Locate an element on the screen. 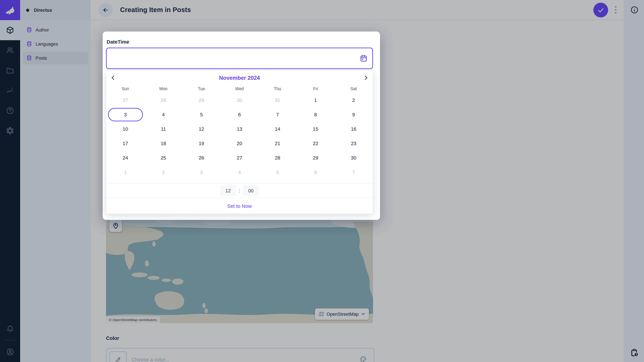 Image resolution: width=644 pixels, height=362 pixels. calendar-day-today: 3 is located at coordinates (126, 114).